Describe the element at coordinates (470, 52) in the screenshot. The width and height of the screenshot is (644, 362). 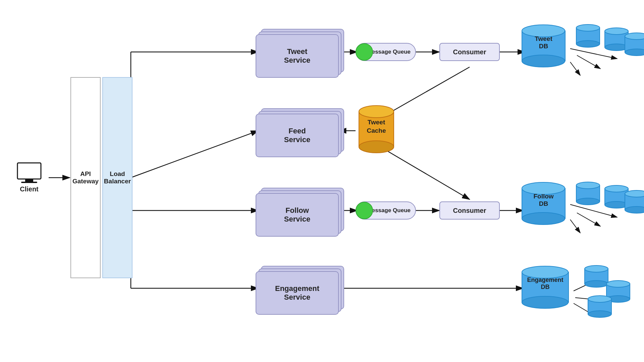
I see `consumer-tweet-label: Consumer` at that location.